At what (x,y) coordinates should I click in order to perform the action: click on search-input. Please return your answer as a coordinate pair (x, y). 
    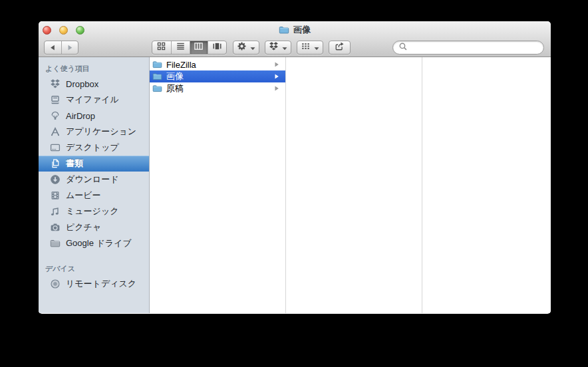
    Looking at the image, I should click on (475, 48).